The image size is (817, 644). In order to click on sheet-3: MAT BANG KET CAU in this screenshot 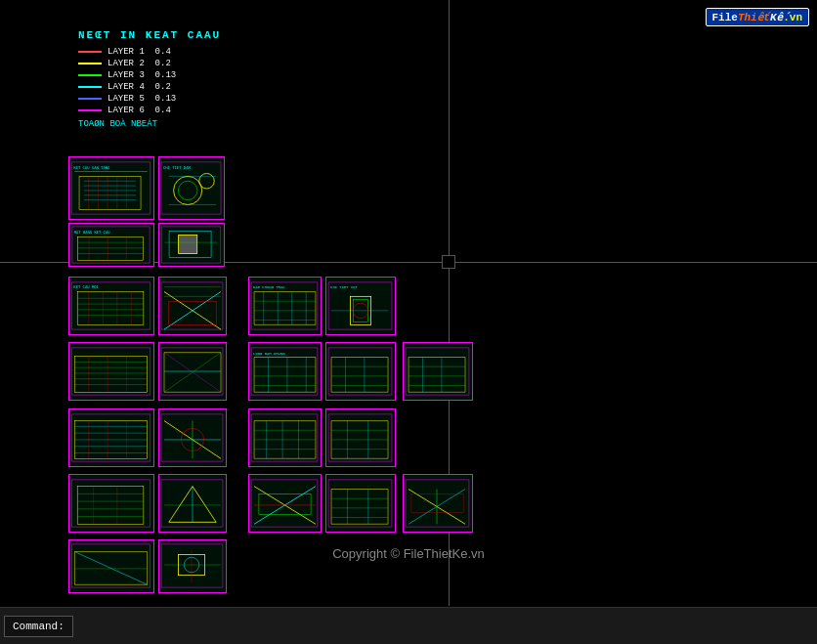, I will do `click(111, 244)`.